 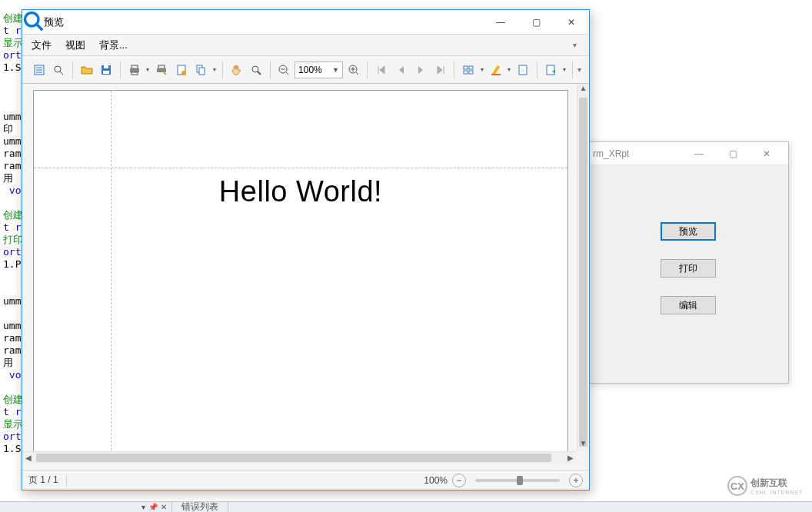 I want to click on hand-tool-icon, so click(x=237, y=70).